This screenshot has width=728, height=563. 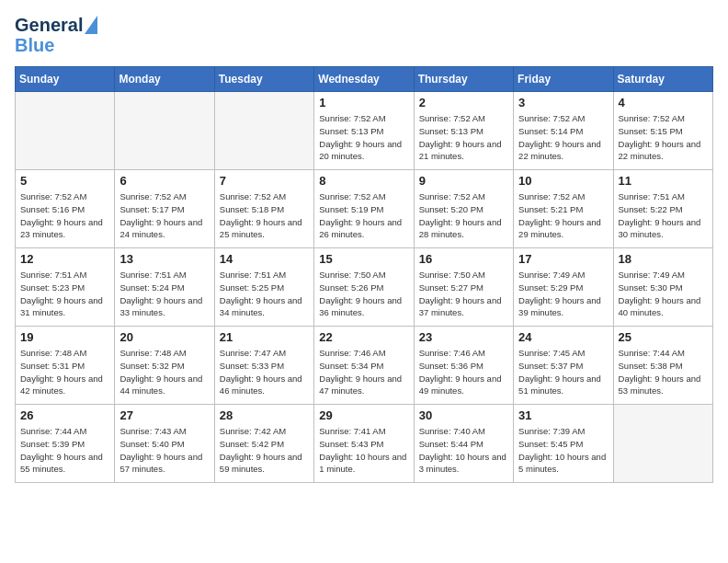 What do you see at coordinates (64, 215) in the screenshot?
I see `day-info: Sunrise: 7:52 AM Sunset: 5:16 PM Dayligh…` at bounding box center [64, 215].